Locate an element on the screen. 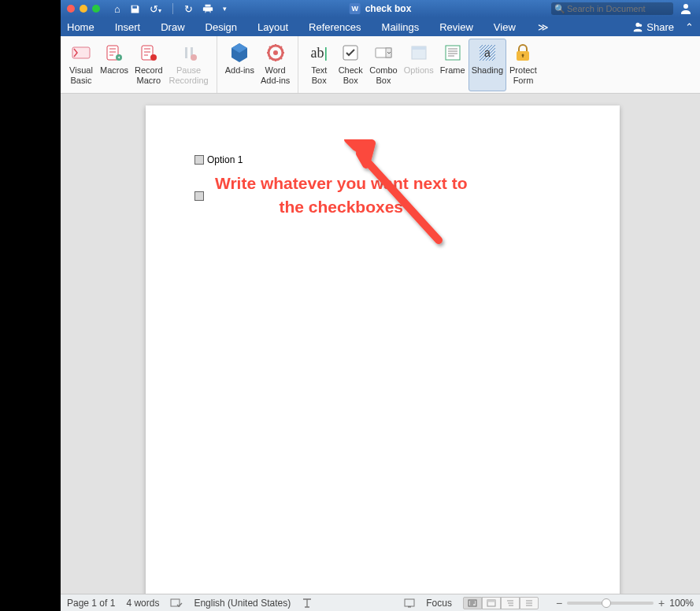 The height and width of the screenshot is (611, 700). zoom-level: 100% is located at coordinates (682, 603).